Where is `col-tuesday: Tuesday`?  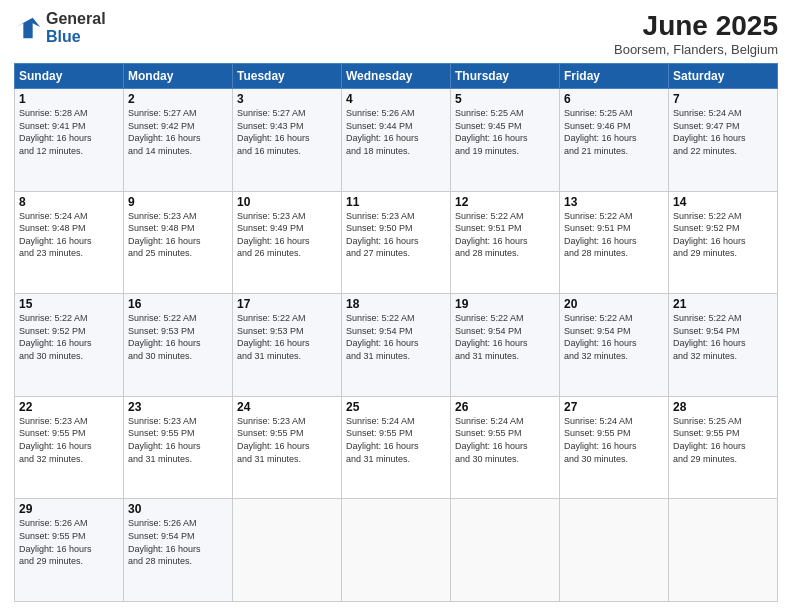 col-tuesday: Tuesday is located at coordinates (288, 76).